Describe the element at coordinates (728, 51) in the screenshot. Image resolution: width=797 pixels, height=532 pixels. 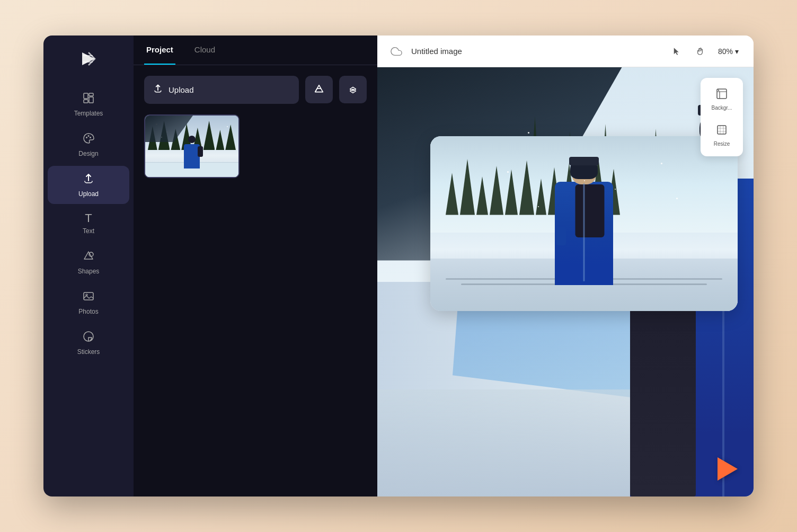
I see `zoom-control: 80% ▾` at that location.